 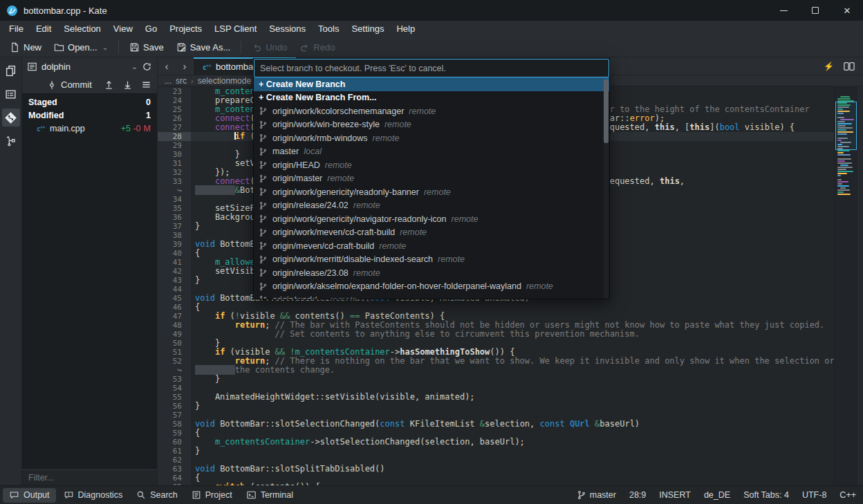 What do you see at coordinates (432, 273) in the screenshot?
I see `branch-item: origin/release/23.08remote` at bounding box center [432, 273].